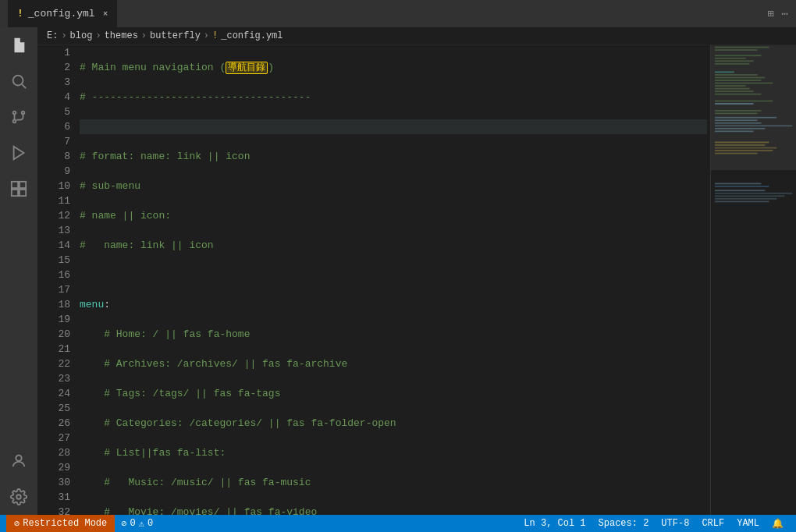 Image resolution: width=796 pixels, height=532 pixels. What do you see at coordinates (20, 14) in the screenshot?
I see `tab-dirty-icon: !` at bounding box center [20, 14].